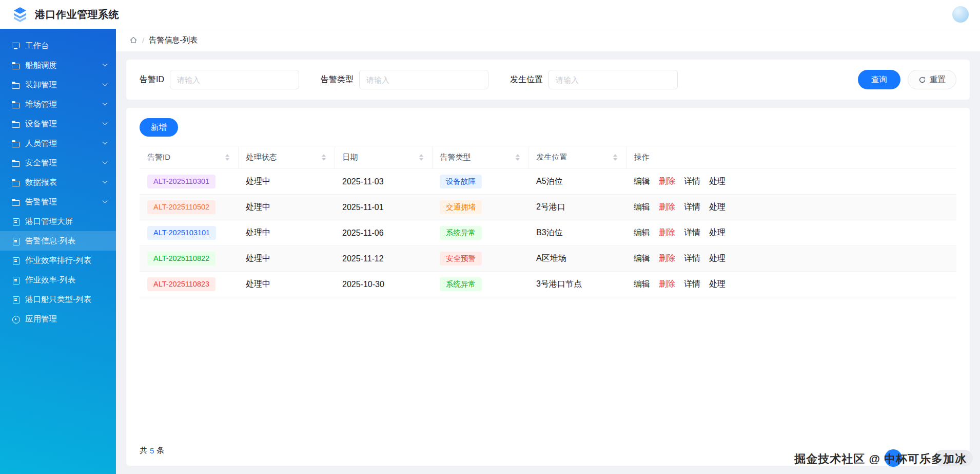  What do you see at coordinates (160, 451) in the screenshot?
I see `total-suffix: 条` at bounding box center [160, 451].